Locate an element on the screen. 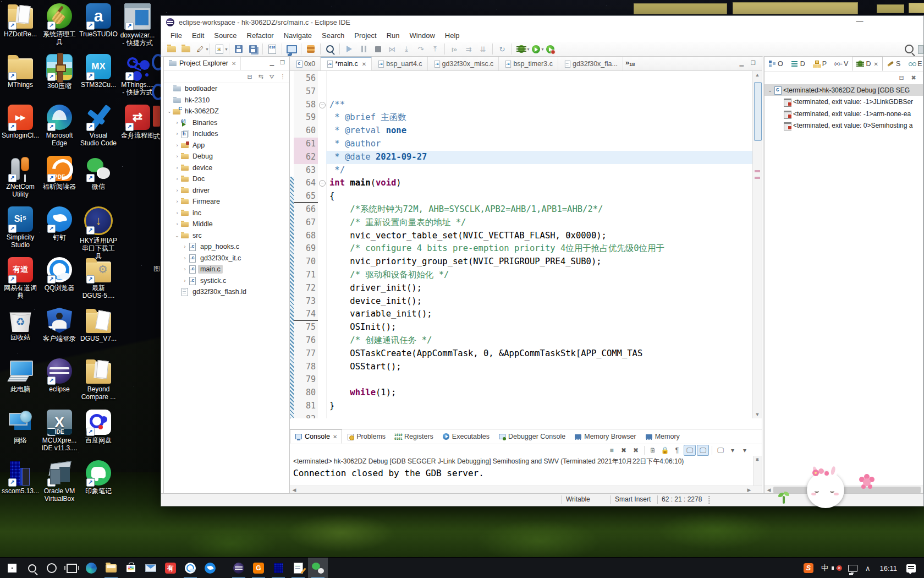  desktop-icon-此电脑: 此电脑 is located at coordinates (20, 375).